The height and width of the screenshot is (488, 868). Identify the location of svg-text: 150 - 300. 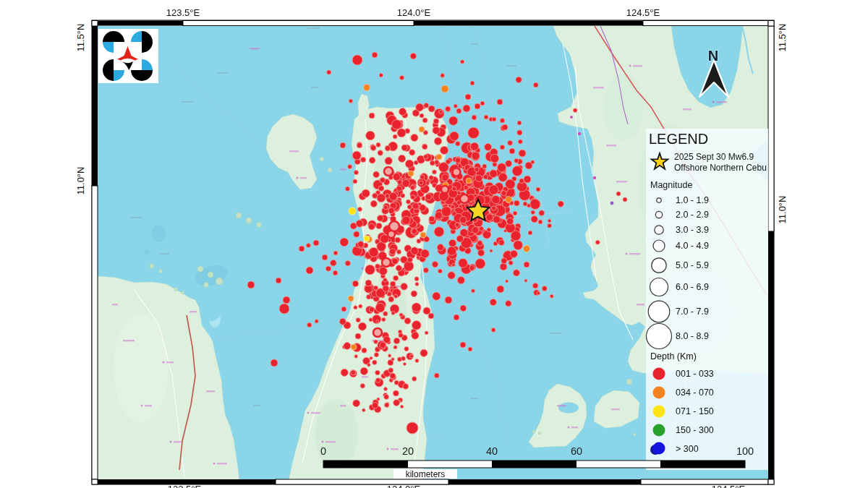
(694, 430).